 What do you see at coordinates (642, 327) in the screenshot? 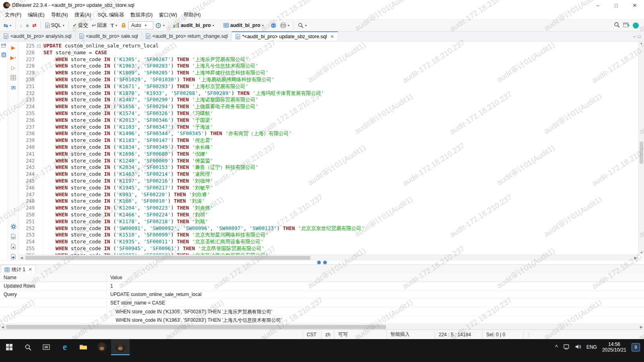
I see `scroll-right-icon: ▶` at bounding box center [642, 327].